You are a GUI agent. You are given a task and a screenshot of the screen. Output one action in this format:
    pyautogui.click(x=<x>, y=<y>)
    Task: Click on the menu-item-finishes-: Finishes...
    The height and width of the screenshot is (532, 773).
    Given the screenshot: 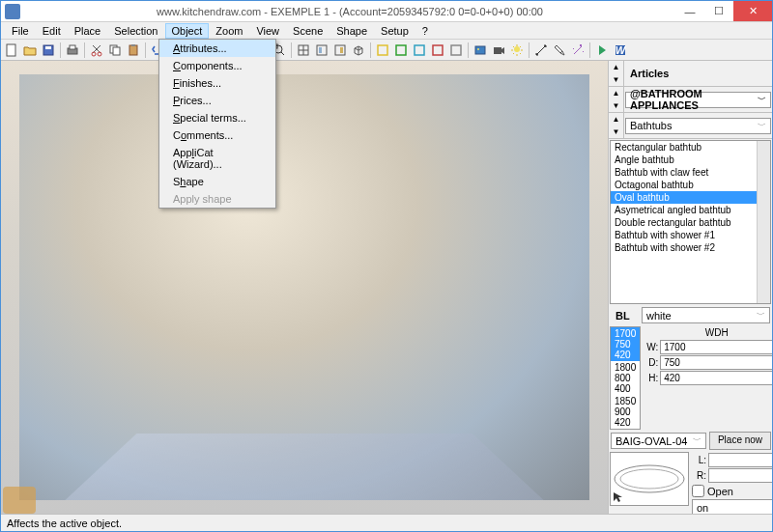 What is the action you would take?
    pyautogui.click(x=217, y=83)
    